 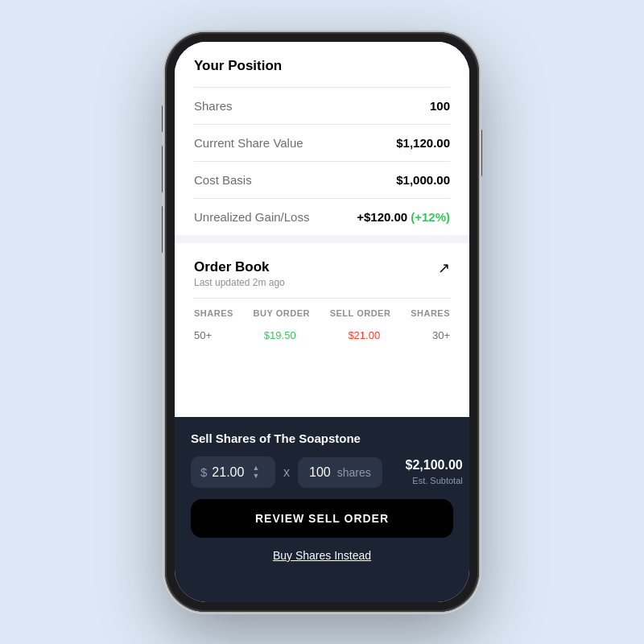 I want to click on cost-basis-row: Cost Basis $1,000.00, so click(x=322, y=180).